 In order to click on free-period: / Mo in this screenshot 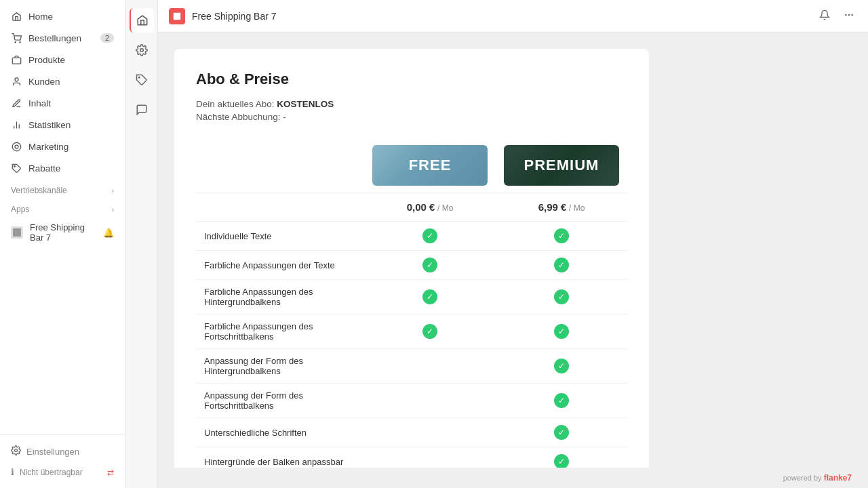, I will do `click(445, 208)`.